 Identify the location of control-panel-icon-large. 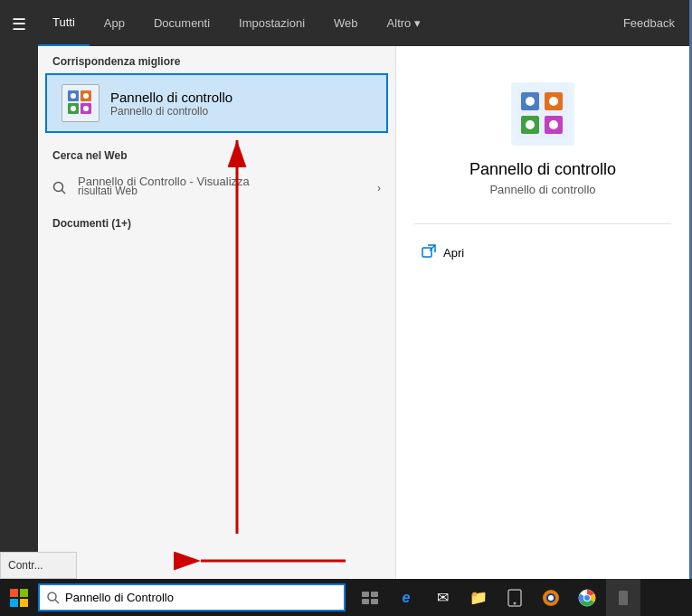
(543, 114).